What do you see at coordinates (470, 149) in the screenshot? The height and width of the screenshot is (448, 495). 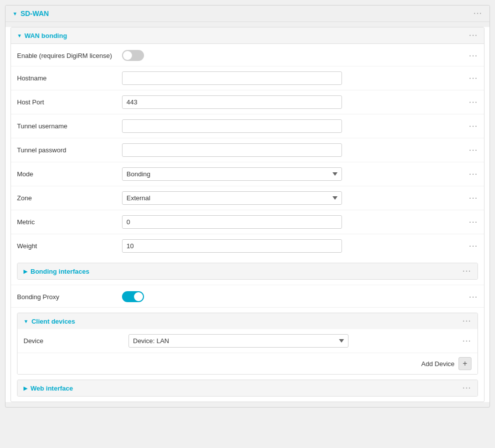 I see `tunnel-password-dots: ···` at bounding box center [470, 149].